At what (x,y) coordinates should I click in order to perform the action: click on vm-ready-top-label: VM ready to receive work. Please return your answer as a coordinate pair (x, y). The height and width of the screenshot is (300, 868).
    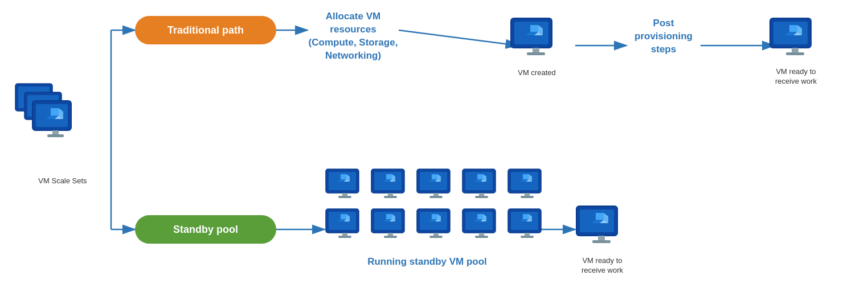
    Looking at the image, I should click on (796, 77).